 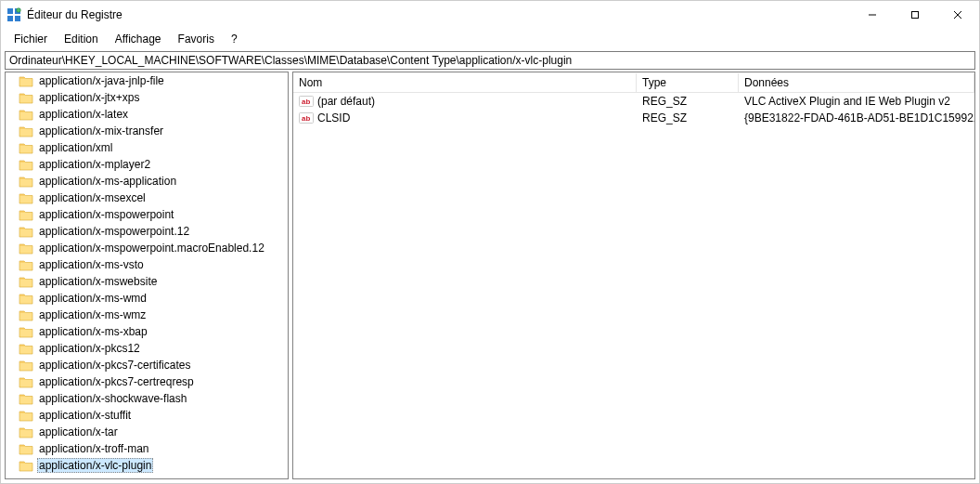 What do you see at coordinates (147, 248) in the screenshot?
I see `tree-item: application/x-mspowerpoint.macroEnabled.…` at bounding box center [147, 248].